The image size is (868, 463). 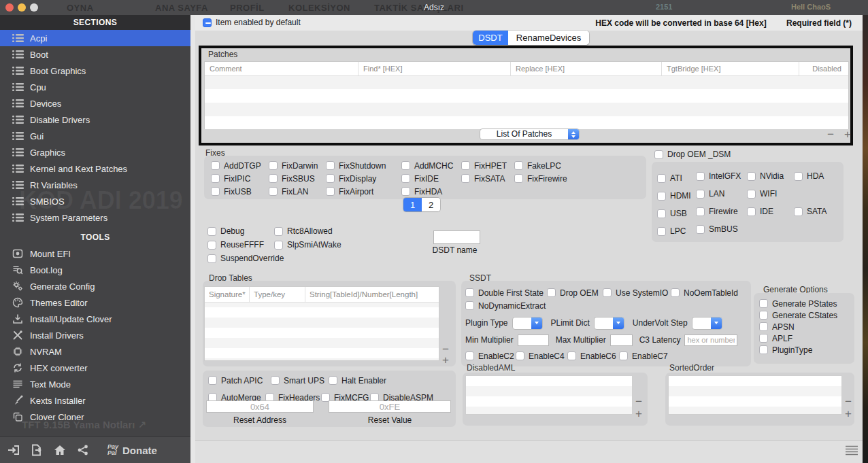 What do you see at coordinates (95, 303) in the screenshot?
I see `tool-item-themes-editor: Themes Editor` at bounding box center [95, 303].